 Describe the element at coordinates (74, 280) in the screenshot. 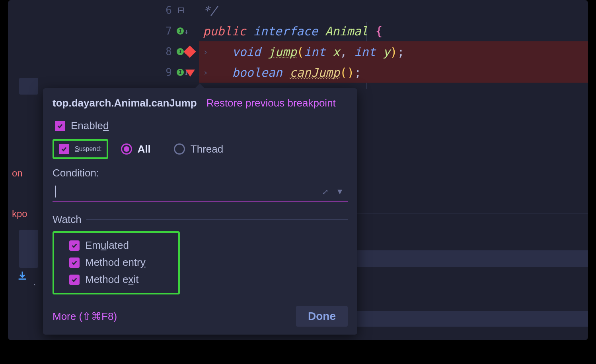

I see `method-exit-checkbox` at that location.